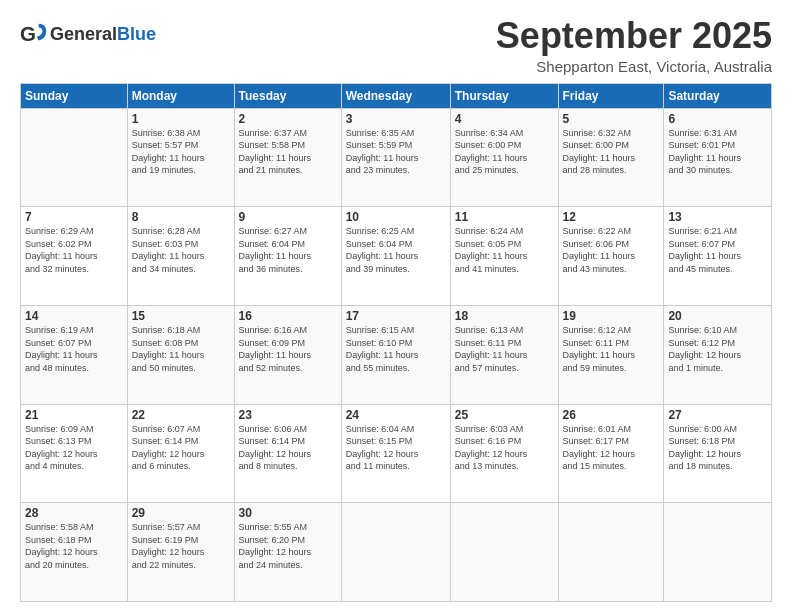 The image size is (792, 612). Describe the element at coordinates (718, 119) in the screenshot. I see `day-number: 6` at that location.